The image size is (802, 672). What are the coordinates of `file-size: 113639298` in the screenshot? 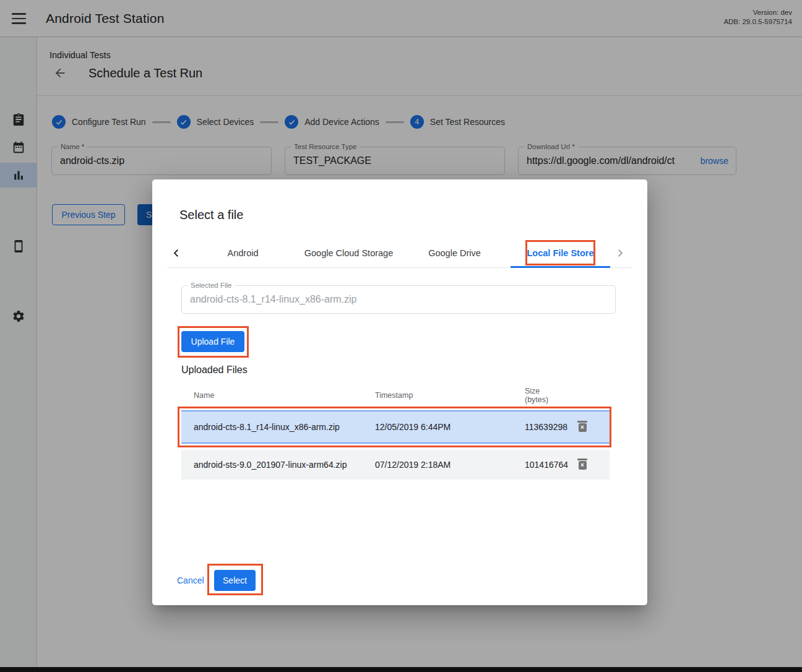 It's located at (551, 427).